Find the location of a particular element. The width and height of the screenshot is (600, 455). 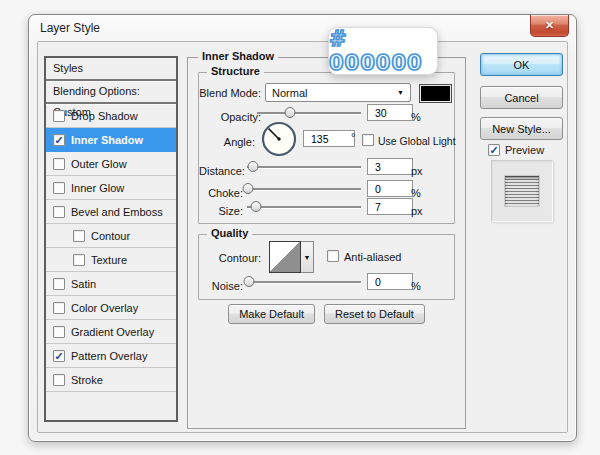

style-label: Satin is located at coordinates (84, 284).